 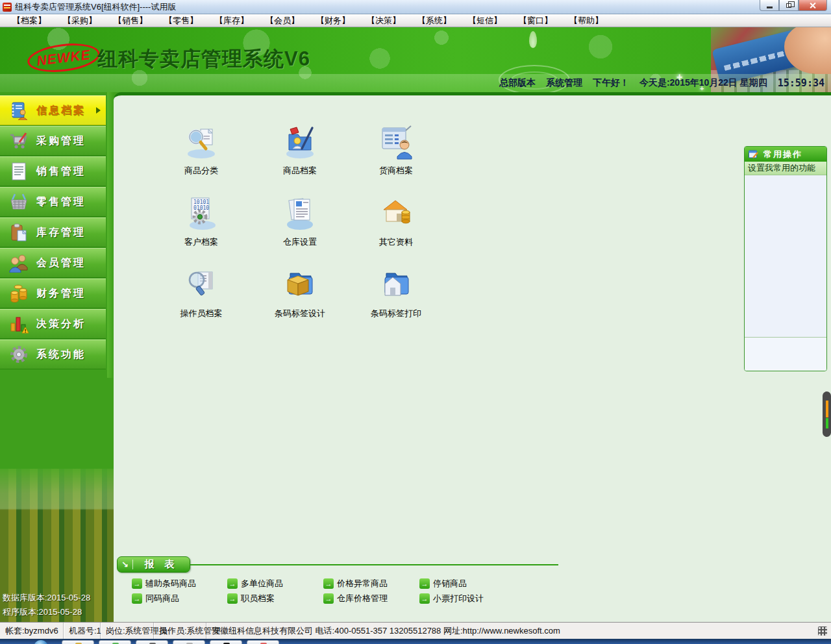 What do you see at coordinates (786, 155) in the screenshot?
I see `quick-panel-header: 常用操作` at bounding box center [786, 155].